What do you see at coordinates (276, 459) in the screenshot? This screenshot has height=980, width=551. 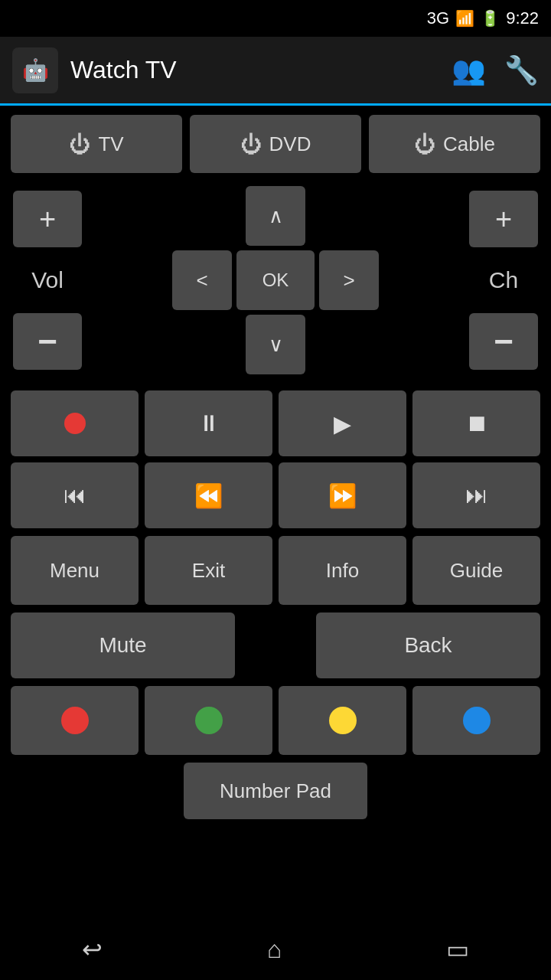 I see `media-rows: ⏸ ▶ ⏹ ⏮ ⏪ ⏩ ⏭` at bounding box center [276, 459].